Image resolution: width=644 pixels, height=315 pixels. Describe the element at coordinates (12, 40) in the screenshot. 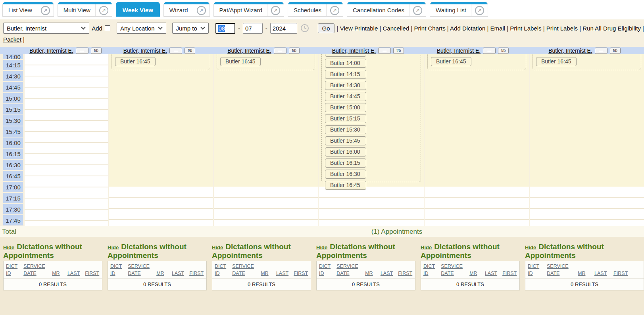

I see `toolbar-link-packet: Packet` at that location.